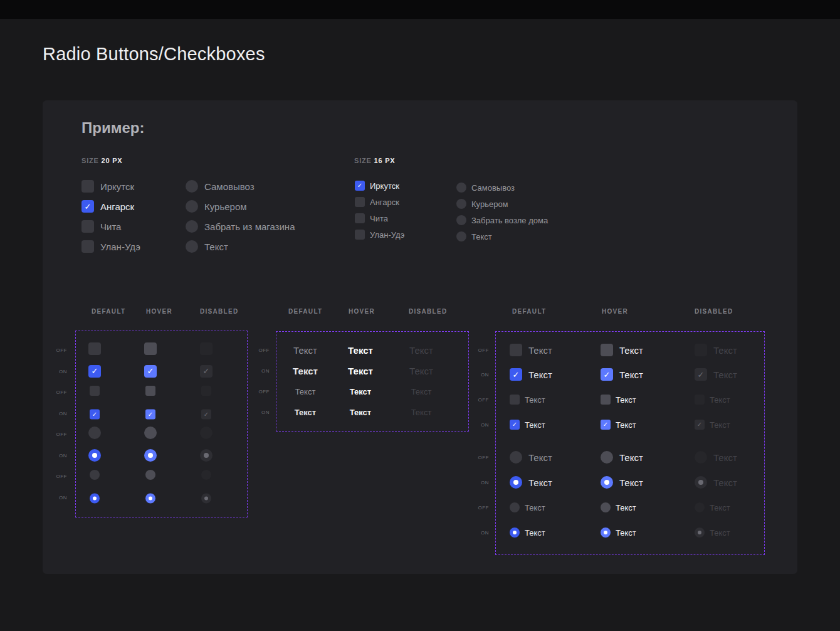  I want to click on checkbox-option: ✓Иркутск, so click(380, 186).